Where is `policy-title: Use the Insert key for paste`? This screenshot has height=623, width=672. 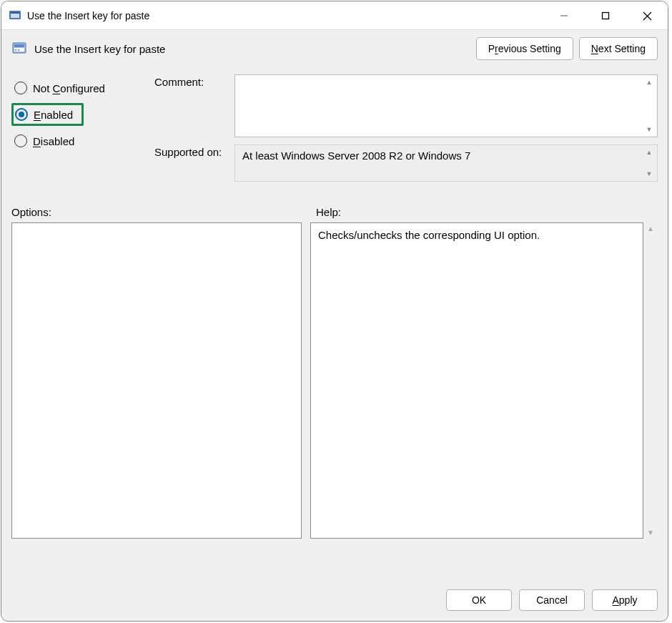
policy-title: Use the Insert key for paste is located at coordinates (100, 49).